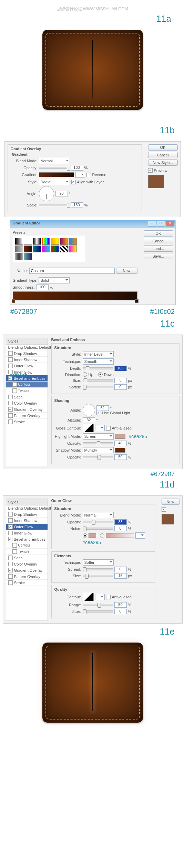 The width and height of the screenshot is (185, 868). What do you see at coordinates (121, 443) in the screenshot?
I see `hi-op-input: 48` at bounding box center [121, 443].